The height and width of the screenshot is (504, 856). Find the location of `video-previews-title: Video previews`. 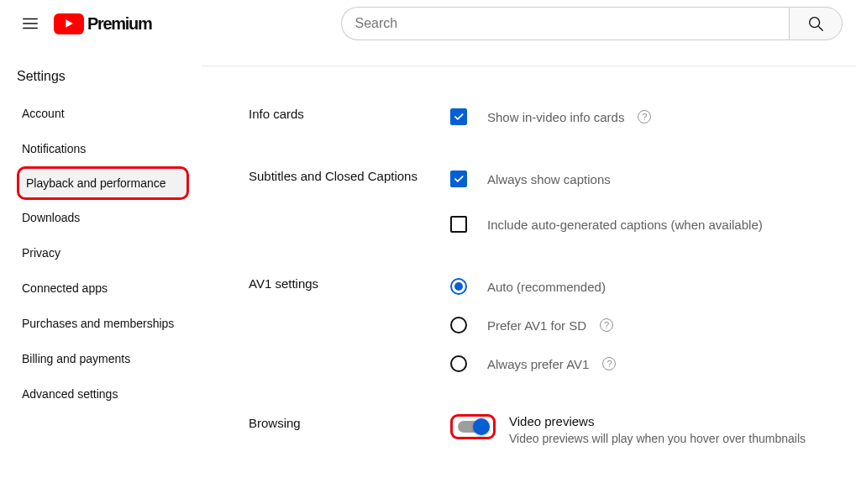

video-previews-title: Video previews is located at coordinates (657, 422).